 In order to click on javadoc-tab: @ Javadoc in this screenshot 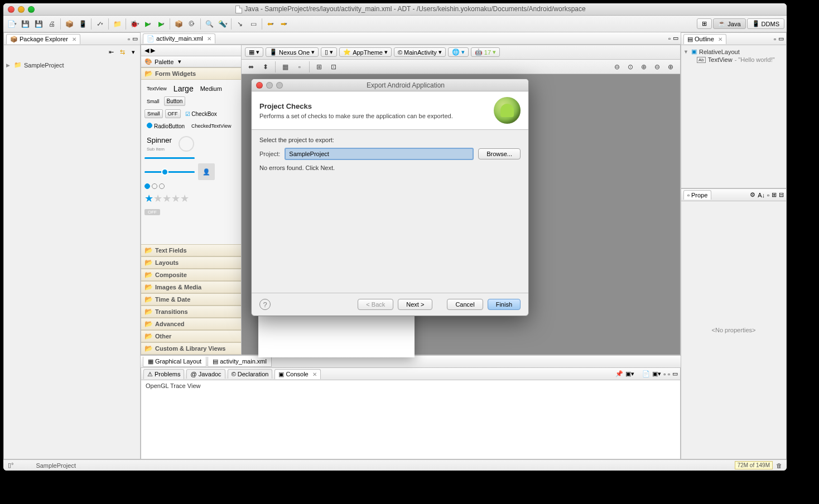, I will do `click(205, 374)`.